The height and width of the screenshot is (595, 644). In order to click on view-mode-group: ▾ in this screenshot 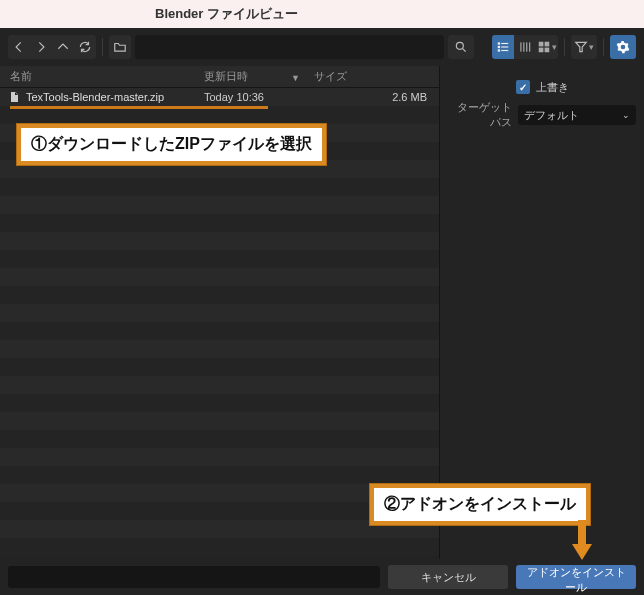, I will do `click(525, 47)`.